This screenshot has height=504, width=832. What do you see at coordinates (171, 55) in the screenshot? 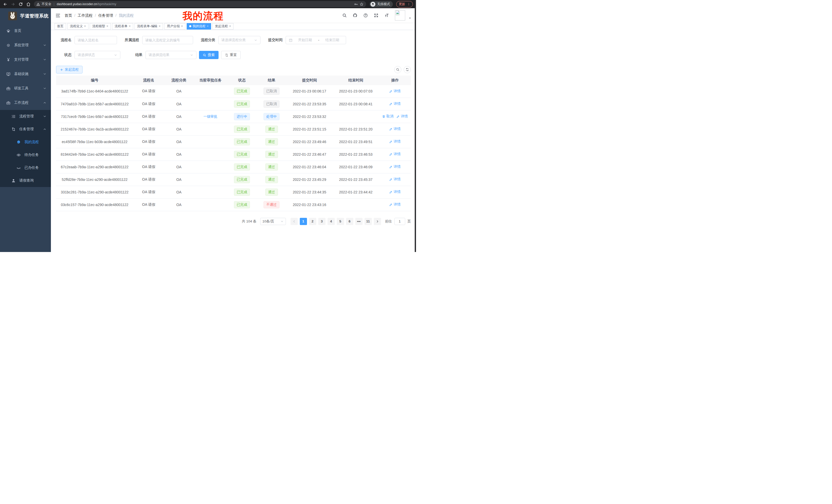
I see `result-select: 请选择流结果` at bounding box center [171, 55].